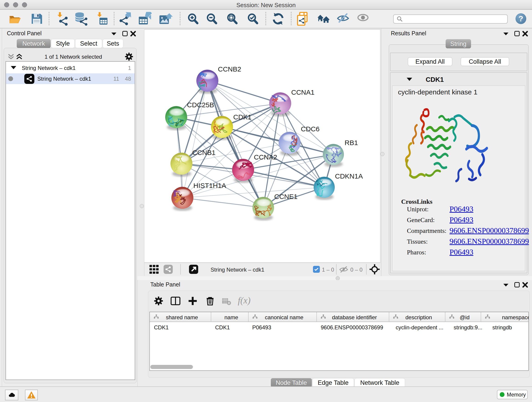  I want to click on svg-text: CCNB1, so click(204, 153).